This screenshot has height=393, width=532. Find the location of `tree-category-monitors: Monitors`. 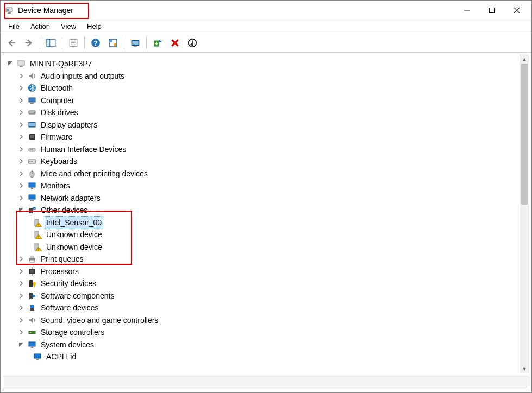

tree-category-monitors: Monitors is located at coordinates (263, 186).